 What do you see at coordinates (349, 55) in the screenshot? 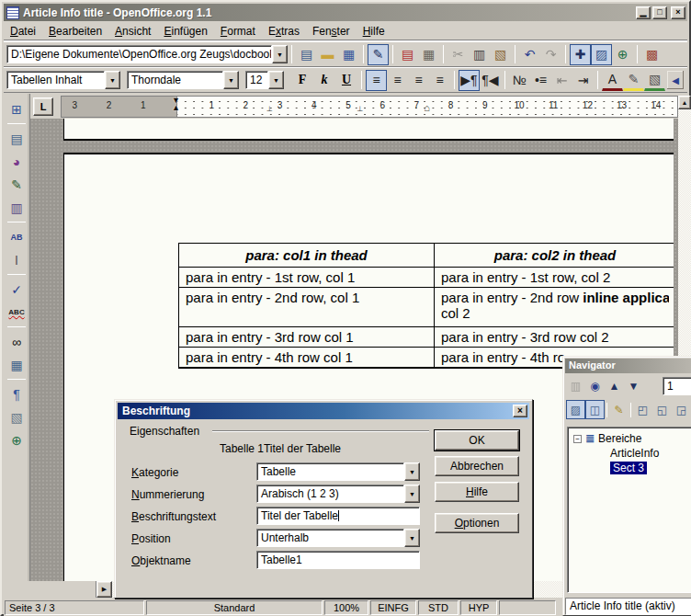
I see `save-icon: ▦` at bounding box center [349, 55].